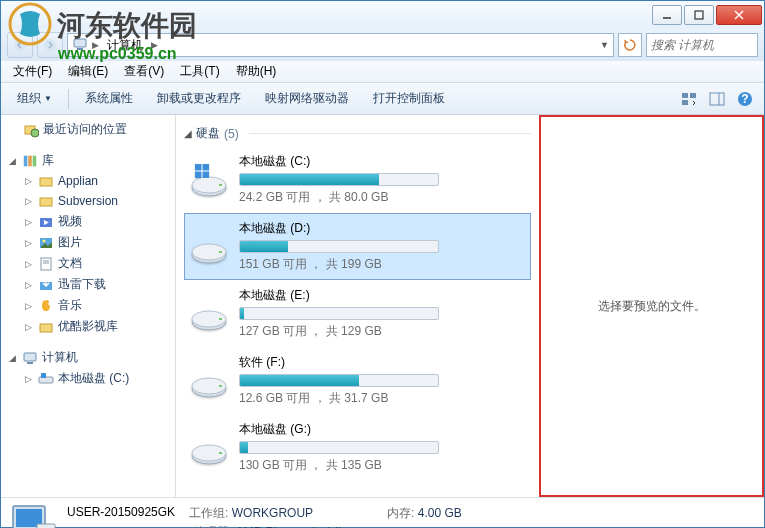 Image resolution: width=765 pixels, height=528 pixels. What do you see at coordinates (88, 201) in the screenshot?
I see `tree-label: Subversion` at bounding box center [88, 201].